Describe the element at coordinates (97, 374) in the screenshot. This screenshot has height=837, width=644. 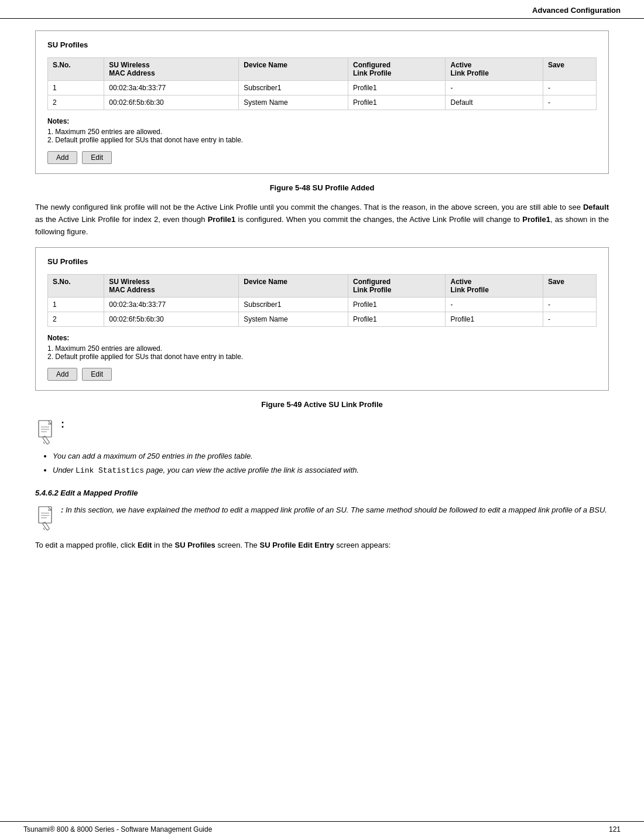
I see `edit-button-2: Edit` at that location.